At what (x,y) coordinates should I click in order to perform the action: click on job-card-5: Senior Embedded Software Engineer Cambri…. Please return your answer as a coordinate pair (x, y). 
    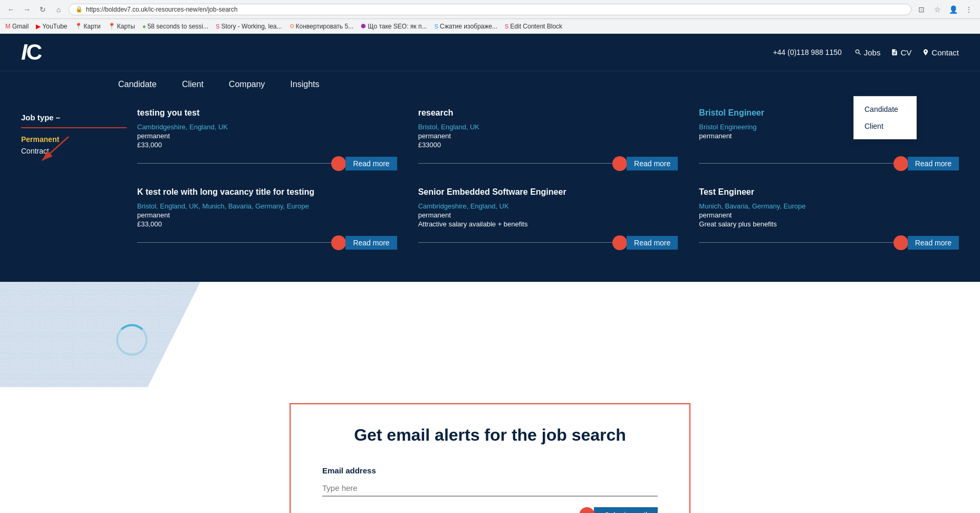
    Looking at the image, I should click on (549, 218).